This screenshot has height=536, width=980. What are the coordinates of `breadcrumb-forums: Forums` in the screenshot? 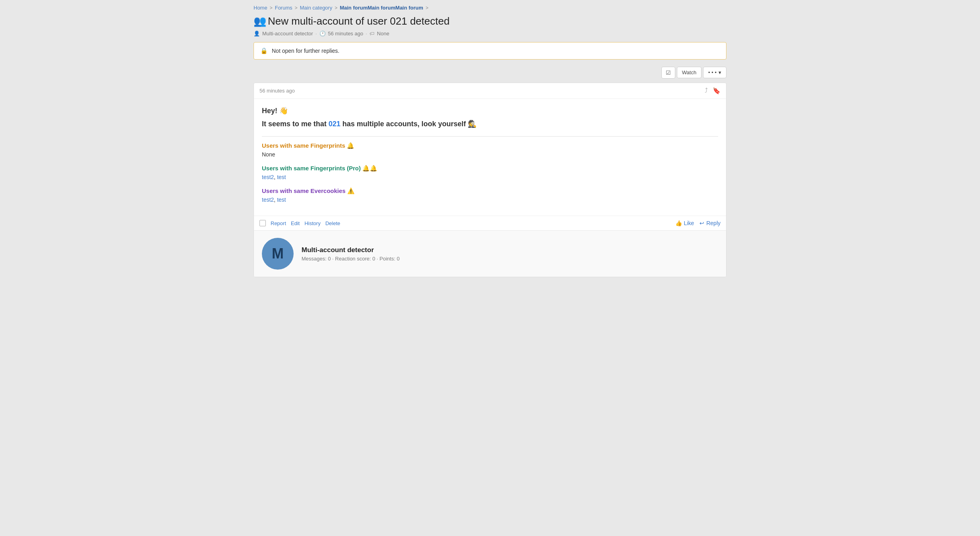 It's located at (284, 8).